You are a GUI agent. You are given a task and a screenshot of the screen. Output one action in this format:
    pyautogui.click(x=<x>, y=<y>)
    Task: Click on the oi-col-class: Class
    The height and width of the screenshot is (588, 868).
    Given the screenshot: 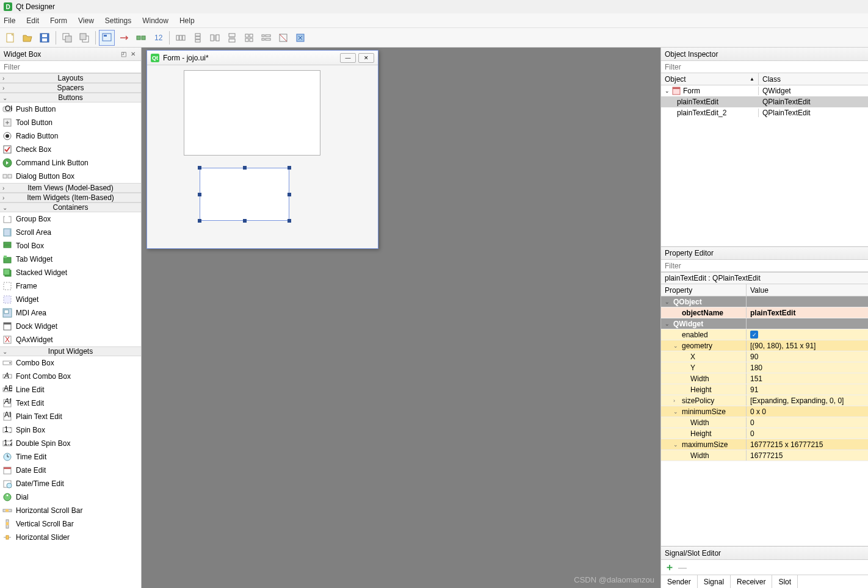 What is the action you would take?
    pyautogui.click(x=772, y=79)
    